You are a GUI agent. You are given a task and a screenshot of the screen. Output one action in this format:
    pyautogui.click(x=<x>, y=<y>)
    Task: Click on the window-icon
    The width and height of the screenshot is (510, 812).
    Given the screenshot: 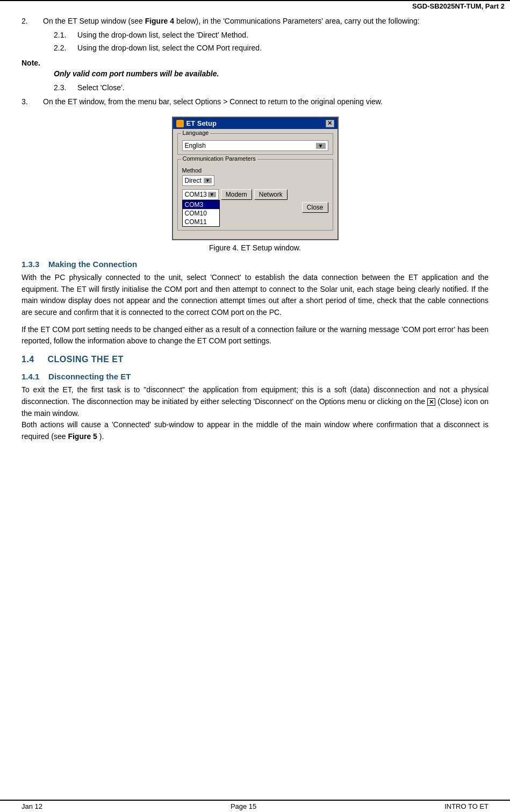 What is the action you would take?
    pyautogui.click(x=180, y=124)
    